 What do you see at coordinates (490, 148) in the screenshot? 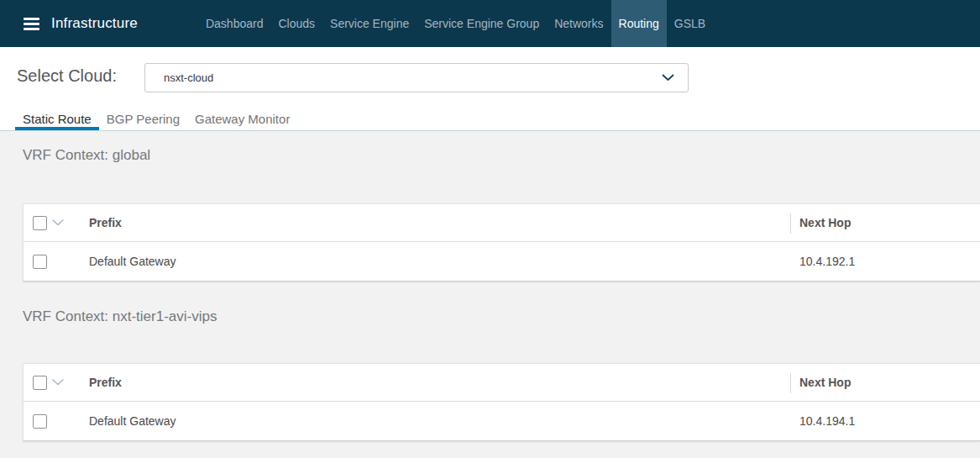
I see `vrf-context-heading-global: VRF Context: global` at bounding box center [490, 148].